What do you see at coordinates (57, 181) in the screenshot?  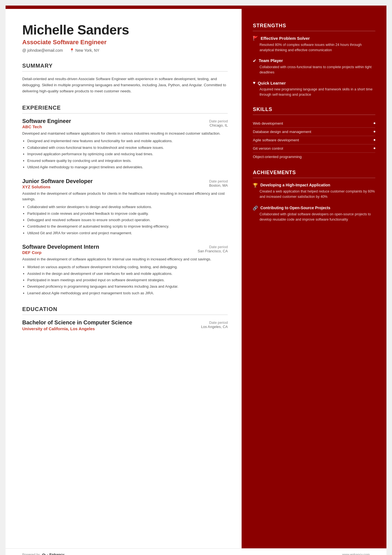 I see `job-2-title: Junior Software Developer` at bounding box center [57, 181].